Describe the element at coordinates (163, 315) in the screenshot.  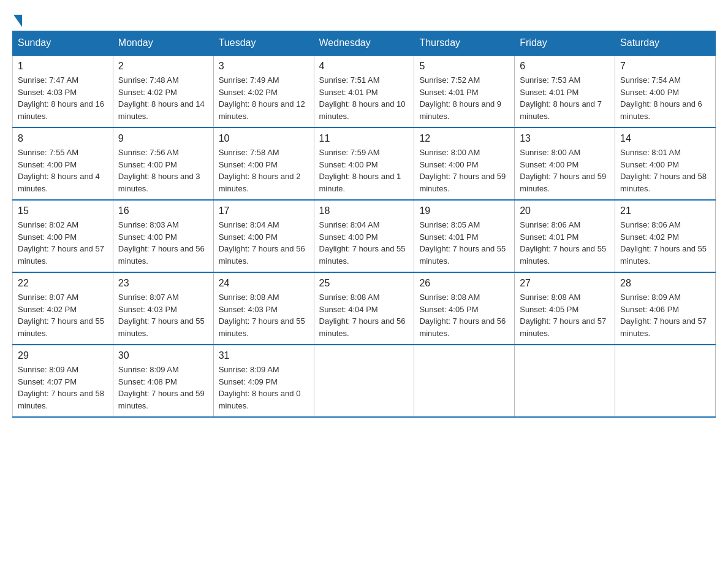
I see `day-info: Sunrise: 8:07 AM Sunset: 4:03 PM Dayligh…` at that location.